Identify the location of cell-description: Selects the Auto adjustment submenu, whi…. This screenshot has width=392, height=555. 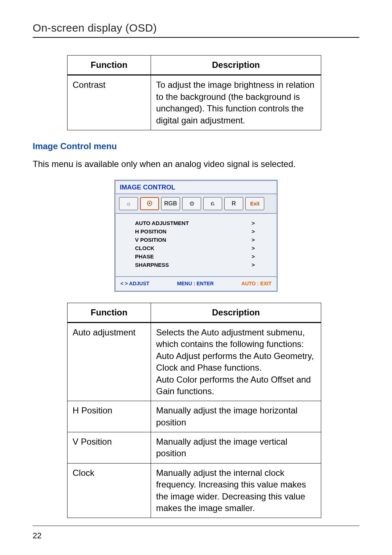
(236, 362).